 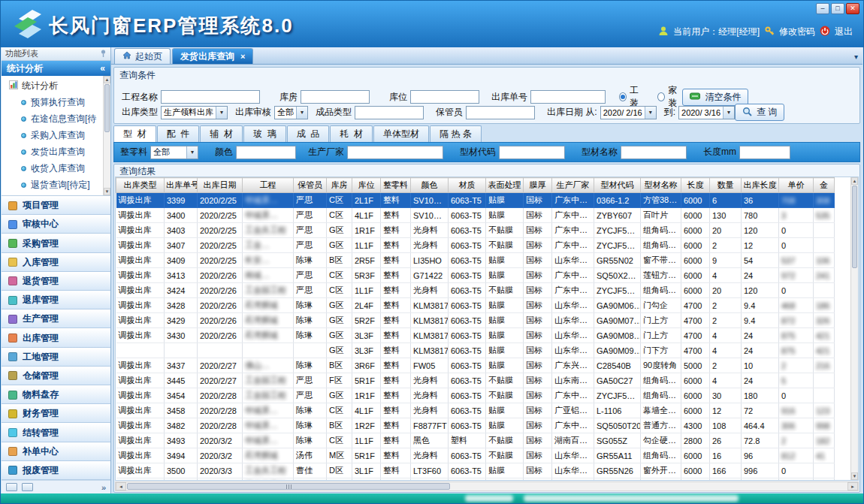 What do you see at coordinates (27, 487) in the screenshot?
I see `keyboard-icon` at bounding box center [27, 487].